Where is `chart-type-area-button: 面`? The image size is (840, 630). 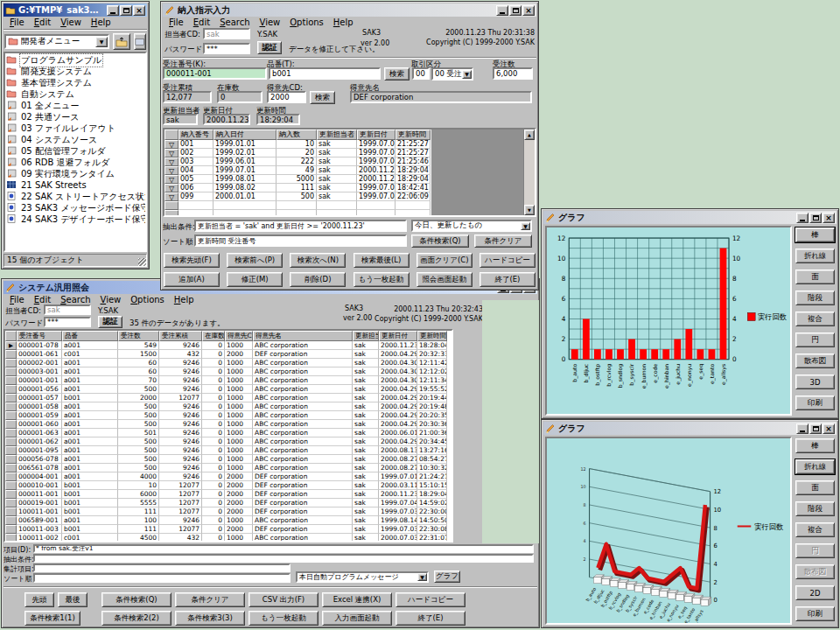 chart-type-area-button: 面 is located at coordinates (816, 488).